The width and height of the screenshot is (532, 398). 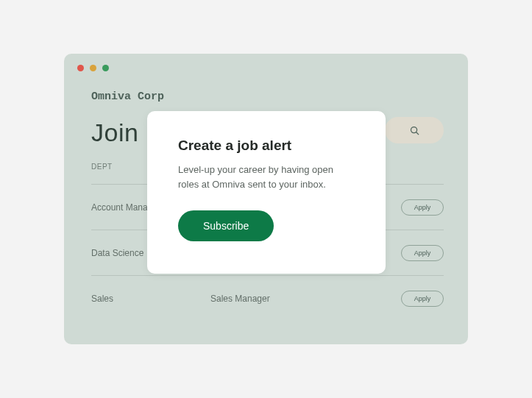 I want to click on dept-cell: Sales, so click(x=151, y=299).